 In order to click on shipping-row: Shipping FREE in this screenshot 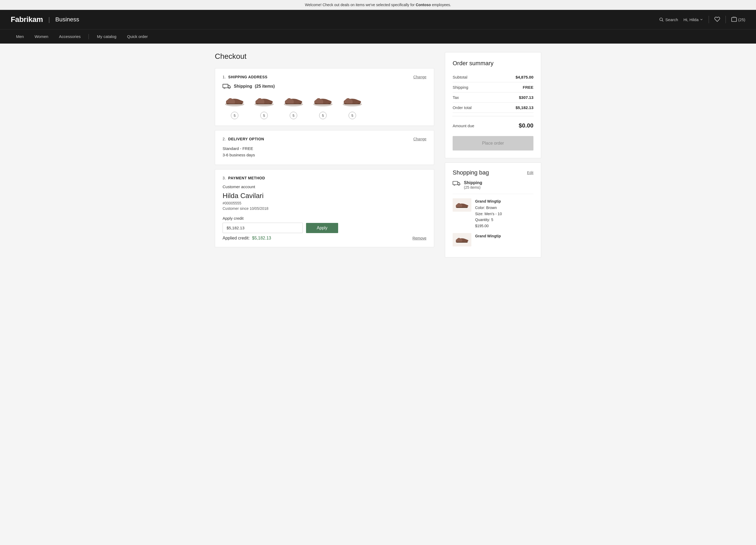, I will do `click(493, 87)`.